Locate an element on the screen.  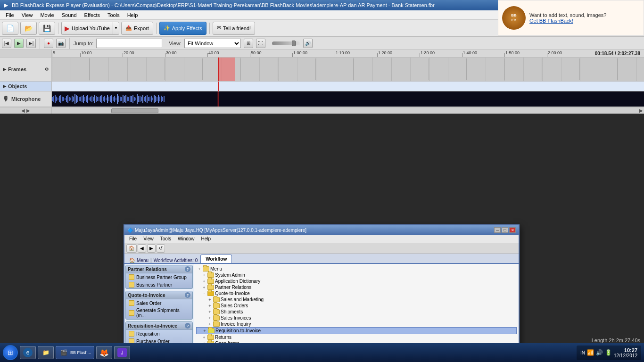
tree-item-menu: + Menu is located at coordinates (356, 269).